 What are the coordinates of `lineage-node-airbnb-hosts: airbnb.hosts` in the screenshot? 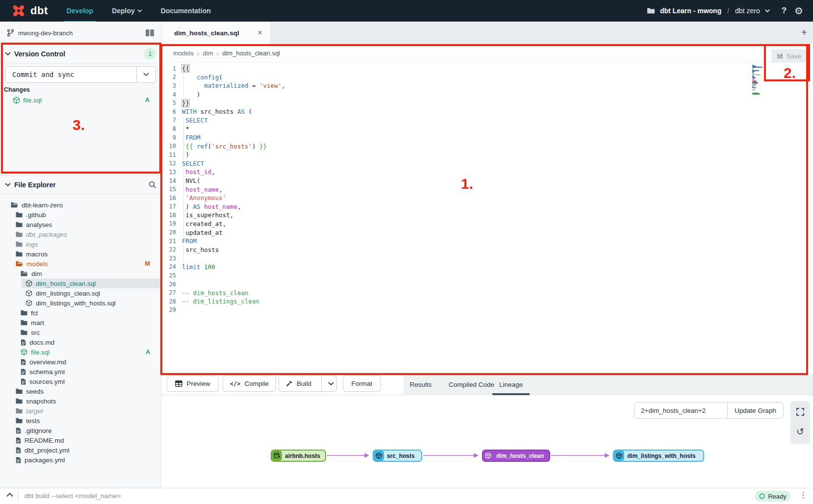 It's located at (298, 456).